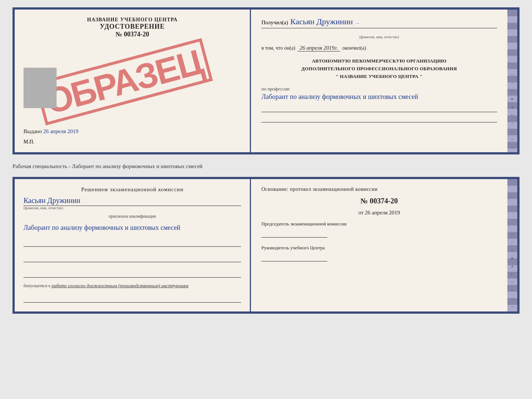  What do you see at coordinates (132, 35) in the screenshot?
I see `cert-number: № 00374-20` at bounding box center [132, 35].